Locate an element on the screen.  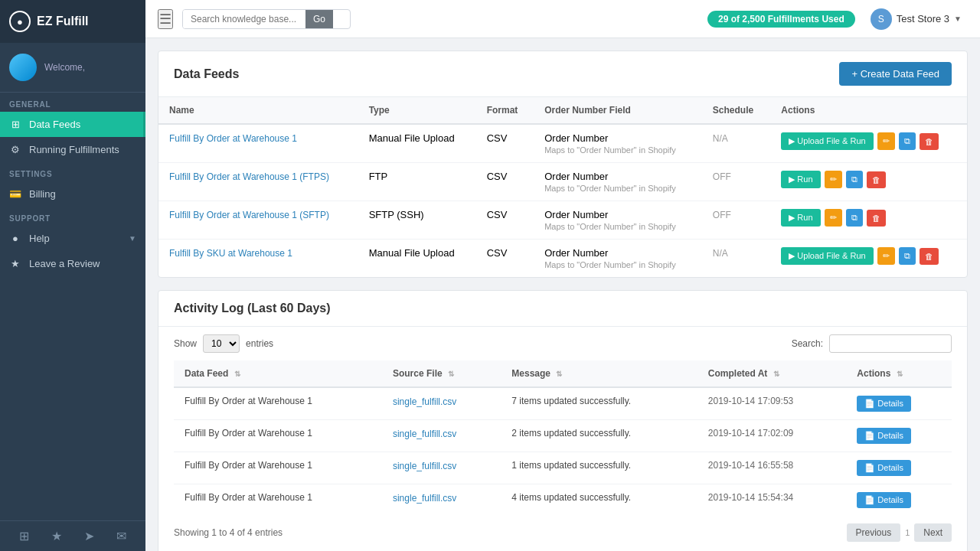
sidebar-item-leave-review: ★ Leave a Review is located at coordinates (73, 263).